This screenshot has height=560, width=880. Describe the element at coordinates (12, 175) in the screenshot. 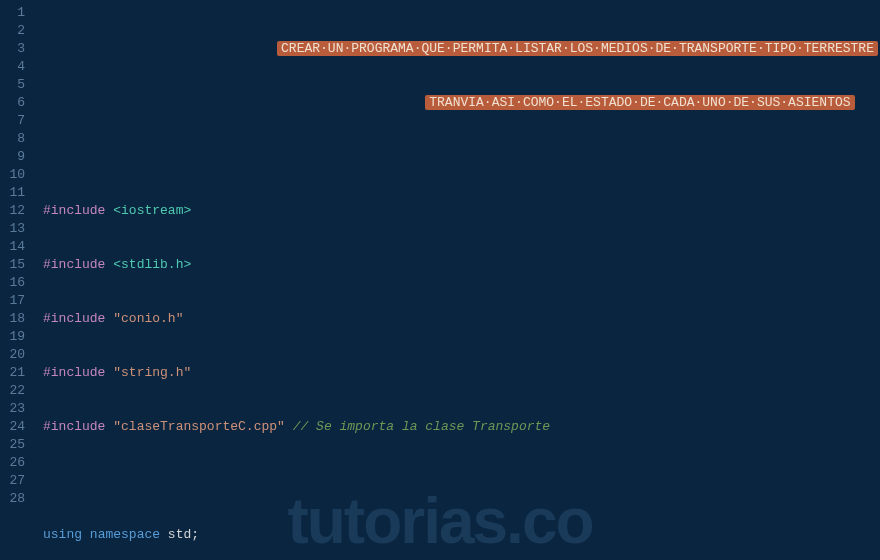

I see `line-number: 10` at that location.